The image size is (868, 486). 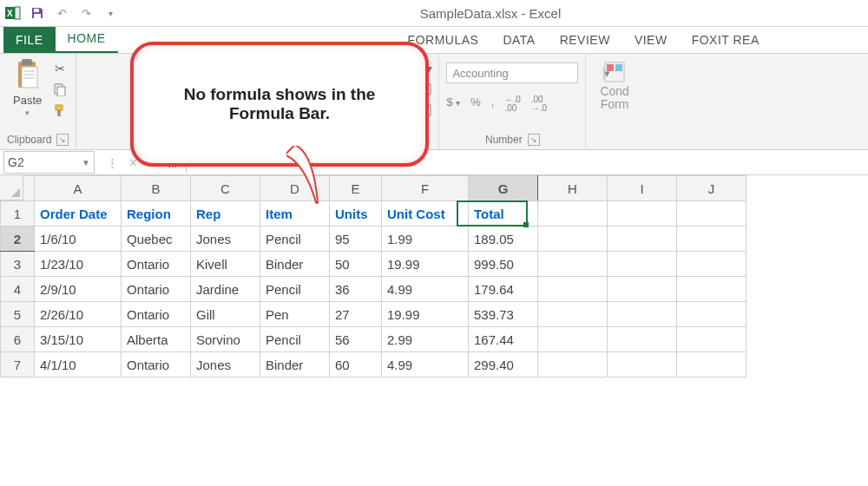 I want to click on col-header: H, so click(x=573, y=189).